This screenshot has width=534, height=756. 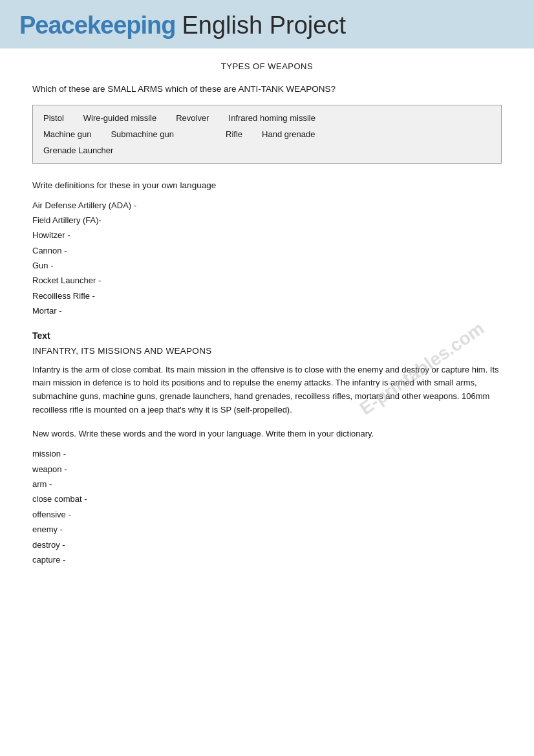 I want to click on definition-cannon: Cannon -, so click(x=267, y=251).